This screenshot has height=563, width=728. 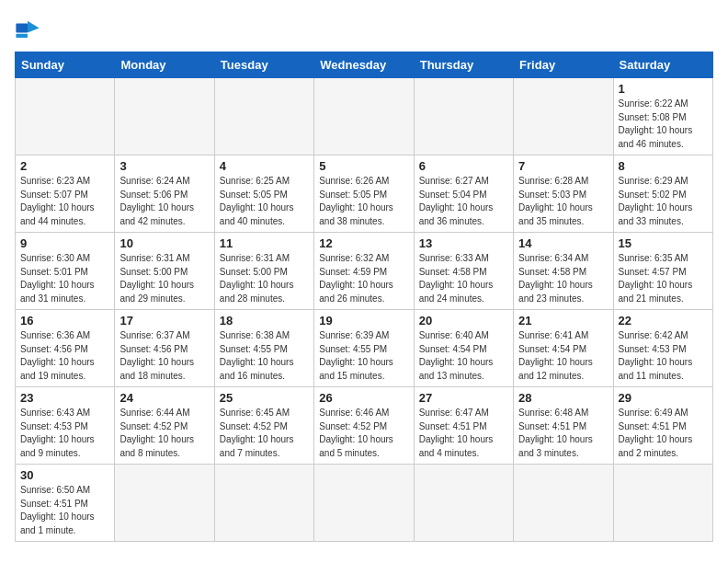 What do you see at coordinates (664, 243) in the screenshot?
I see `day-number: 15` at bounding box center [664, 243].